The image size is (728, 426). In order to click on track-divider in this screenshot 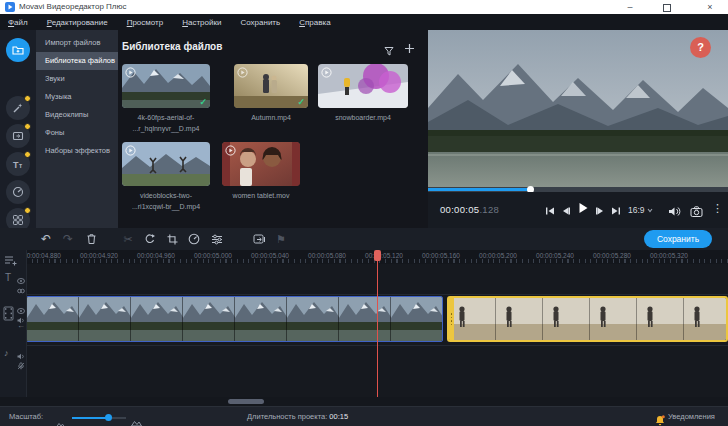, I will do `click(364, 294)`.